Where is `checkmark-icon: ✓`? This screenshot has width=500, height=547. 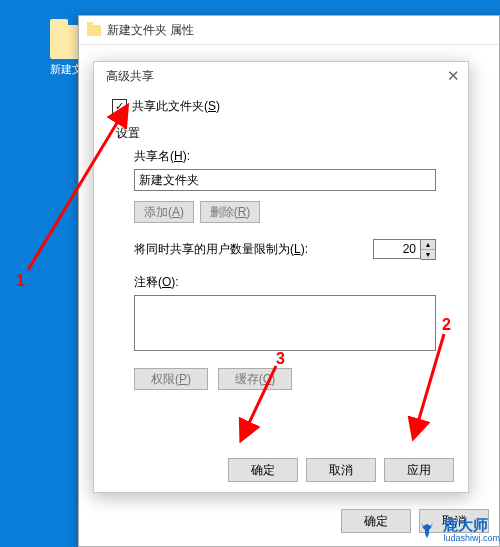
checkmark-icon: ✓ is located at coordinates (120, 106).